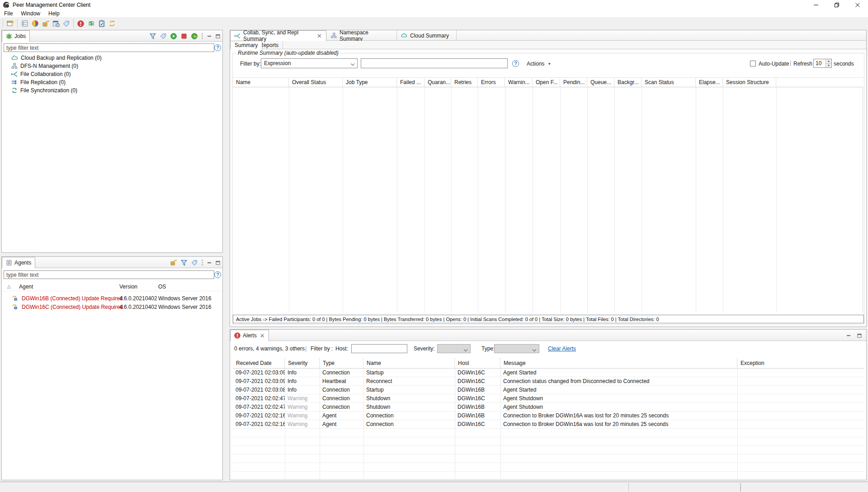 The width and height of the screenshot is (868, 492). I want to click on tab-alerts: Alerts ✕, so click(250, 336).